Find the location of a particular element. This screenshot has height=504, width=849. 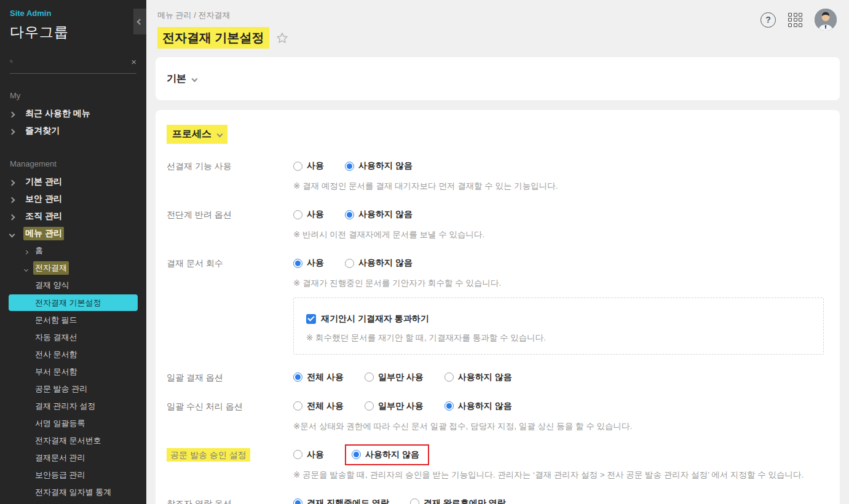

sidebar-item: 부서 문서함 is located at coordinates (73, 372).